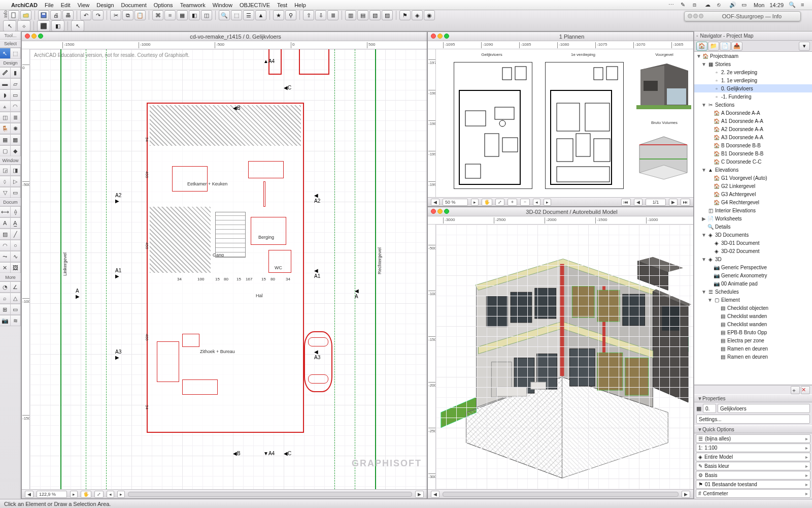 The image size is (812, 508). I want to click on corner-window-tool: ◲, so click(5, 170).